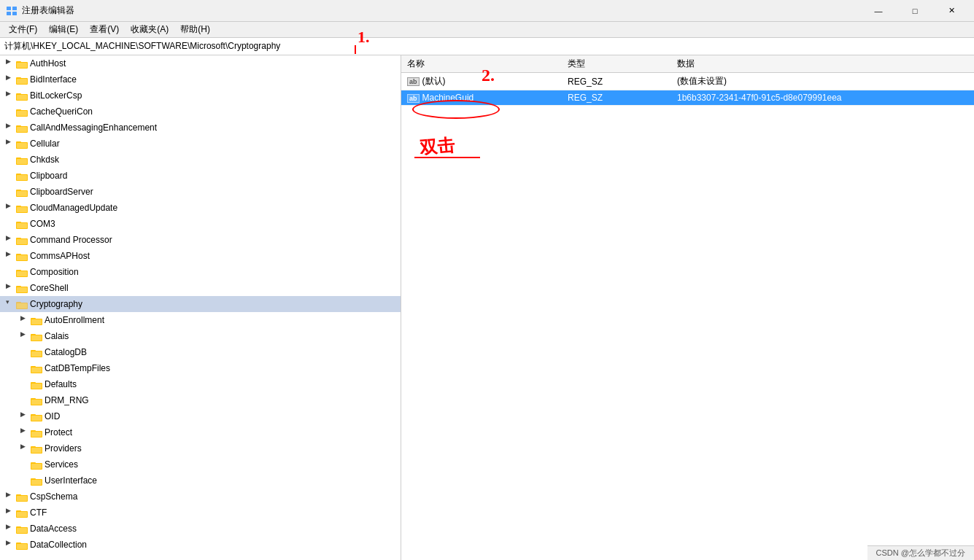 The width and height of the screenshot is (974, 560). What do you see at coordinates (200, 497) in the screenshot?
I see `tree-item: ▶CspSchema` at bounding box center [200, 497].